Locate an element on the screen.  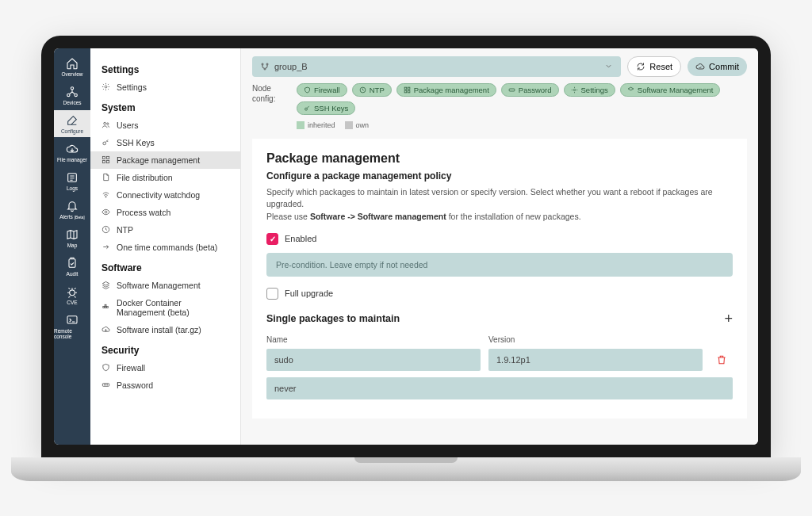
section-title-system: System is located at coordinates (165, 106).